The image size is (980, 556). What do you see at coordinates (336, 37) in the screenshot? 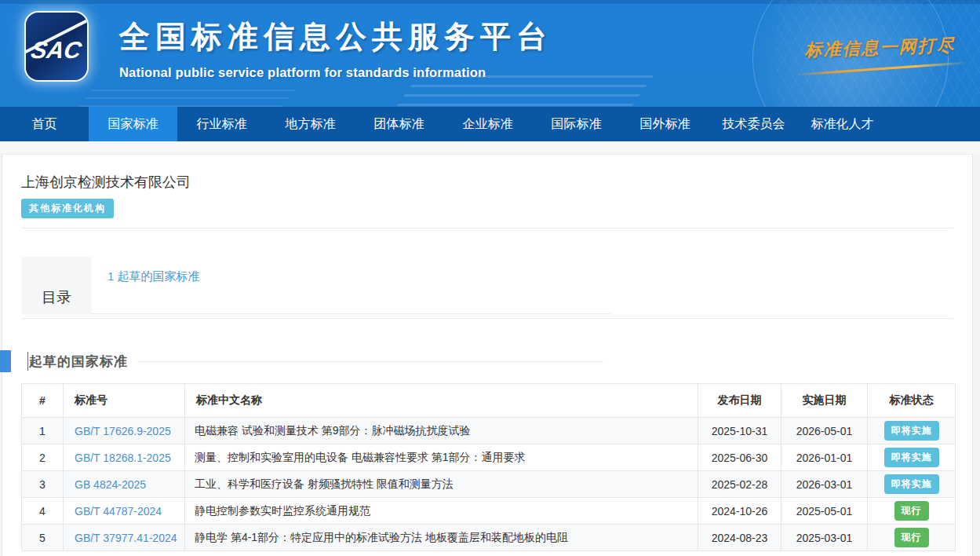
I see `site-title-chinese: 全国标准信息公共服务平台` at bounding box center [336, 37].